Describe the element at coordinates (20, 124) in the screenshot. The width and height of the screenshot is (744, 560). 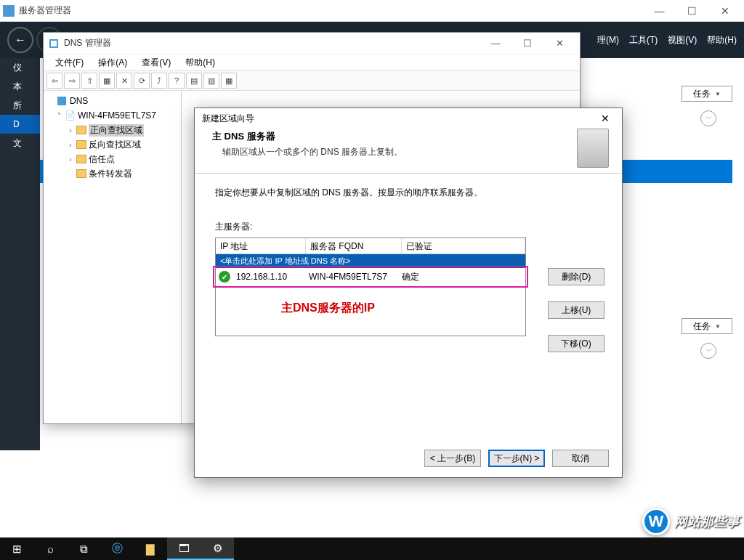
I see `sidebar-item-dns: D` at that location.